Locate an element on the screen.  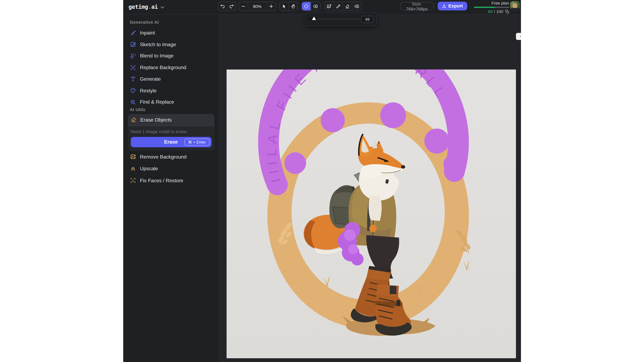
hand-icon is located at coordinates (293, 6).